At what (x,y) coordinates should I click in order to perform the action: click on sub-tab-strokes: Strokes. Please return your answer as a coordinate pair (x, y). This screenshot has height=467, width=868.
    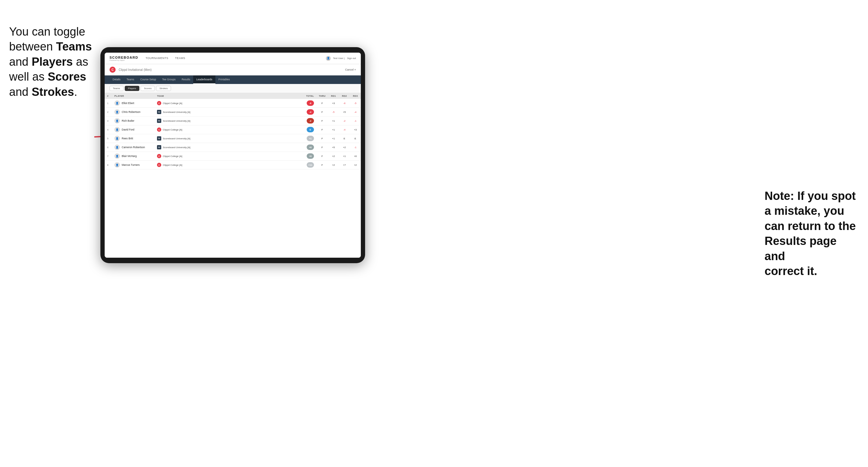
    Looking at the image, I should click on (163, 88).